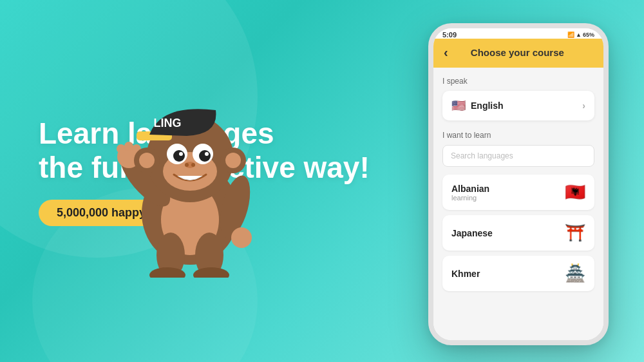  Describe the element at coordinates (518, 273) in the screenshot. I see `list-item: Khmer 🏯` at that location.